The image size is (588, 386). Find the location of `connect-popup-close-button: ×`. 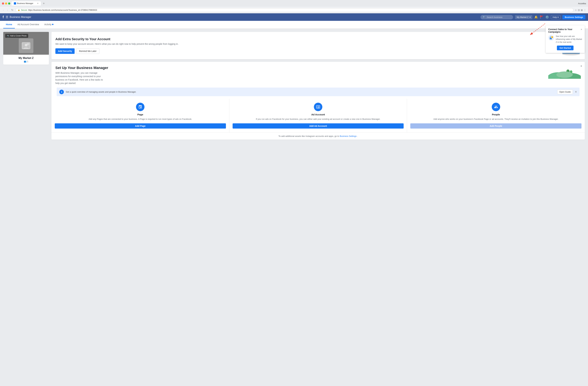

connect-popup-close-button: × is located at coordinates (581, 29).